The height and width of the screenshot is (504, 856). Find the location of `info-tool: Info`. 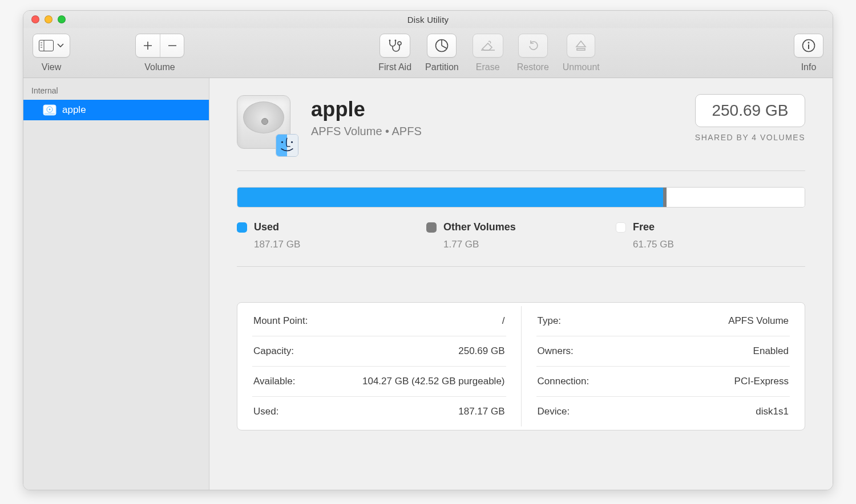

info-tool: Info is located at coordinates (809, 53).